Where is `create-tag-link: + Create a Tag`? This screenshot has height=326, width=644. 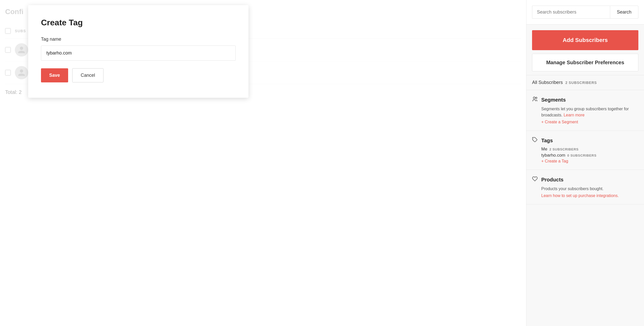 create-tag-link: + Create a Tag is located at coordinates (585, 161).